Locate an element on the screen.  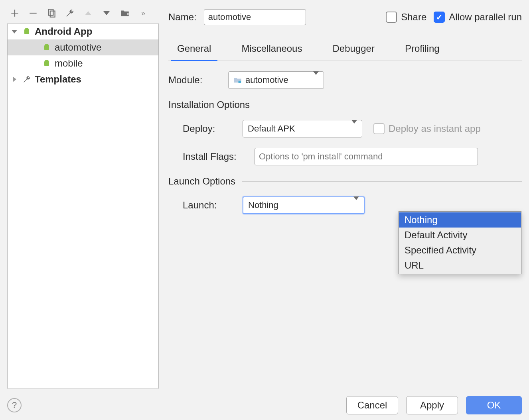
move-down-icon is located at coordinates (107, 13).